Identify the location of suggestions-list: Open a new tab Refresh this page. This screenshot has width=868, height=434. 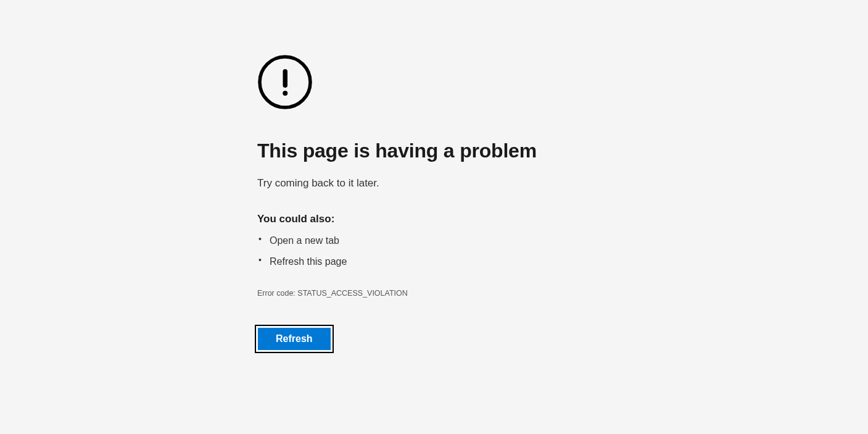
(406, 252).